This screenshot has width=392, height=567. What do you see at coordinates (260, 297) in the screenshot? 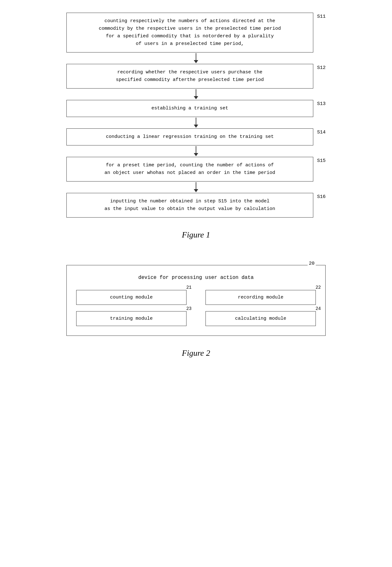
I see `module-box-recording: recording module` at bounding box center [260, 297].